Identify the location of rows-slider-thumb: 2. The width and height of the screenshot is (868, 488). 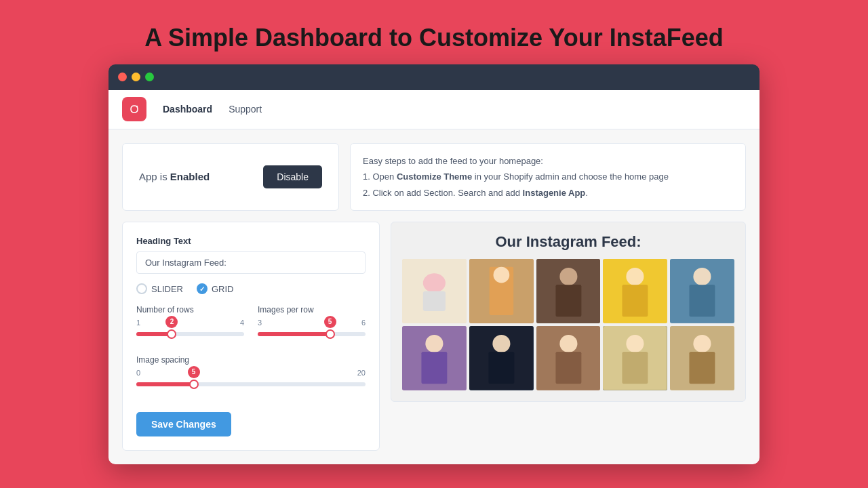
(172, 334).